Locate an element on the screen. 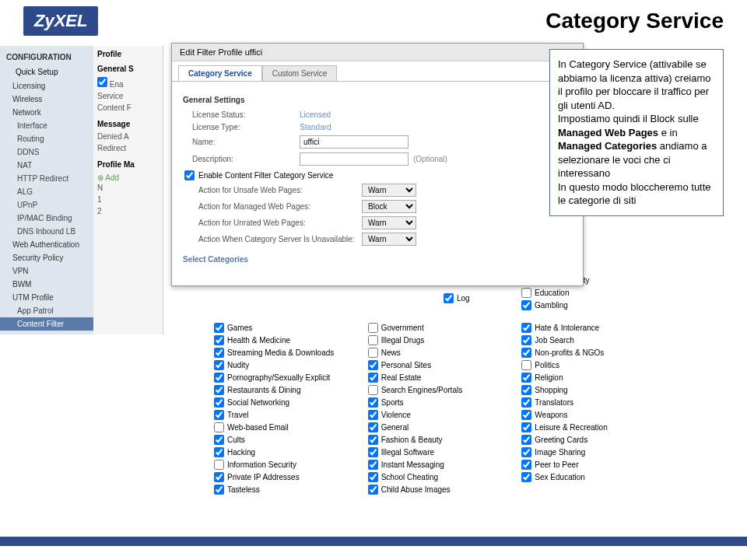  category-label: Religion is located at coordinates (549, 378).